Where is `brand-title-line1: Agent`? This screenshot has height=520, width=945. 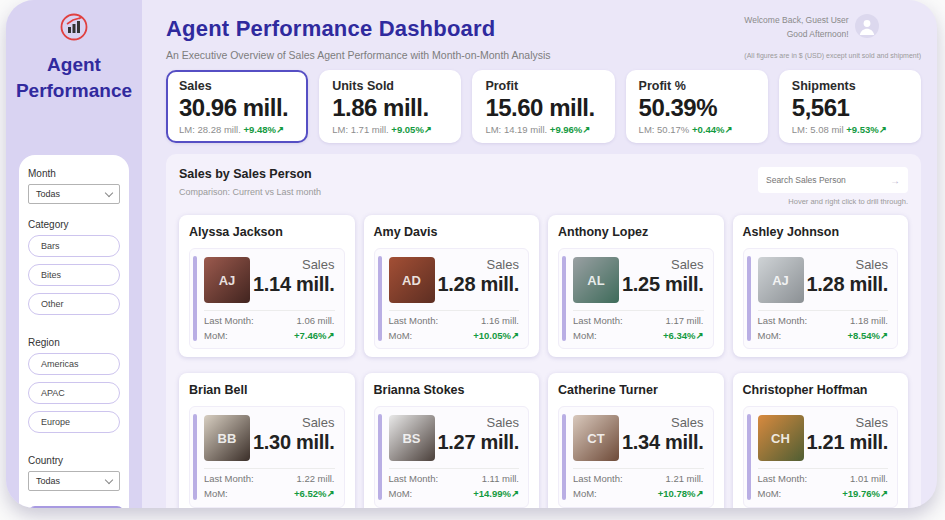
brand-title-line1: Agent is located at coordinates (74, 65).